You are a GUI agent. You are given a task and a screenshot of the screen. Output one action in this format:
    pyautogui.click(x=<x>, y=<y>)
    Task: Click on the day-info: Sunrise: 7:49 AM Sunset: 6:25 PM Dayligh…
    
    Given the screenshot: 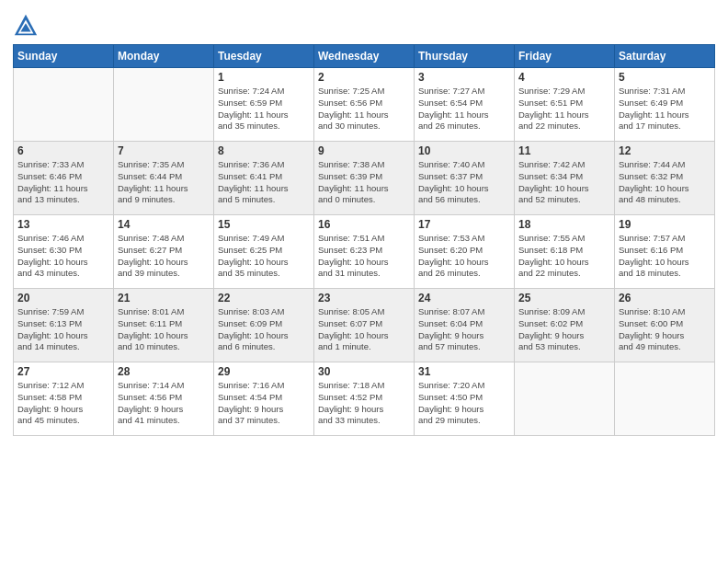 What is the action you would take?
    pyautogui.click(x=264, y=256)
    